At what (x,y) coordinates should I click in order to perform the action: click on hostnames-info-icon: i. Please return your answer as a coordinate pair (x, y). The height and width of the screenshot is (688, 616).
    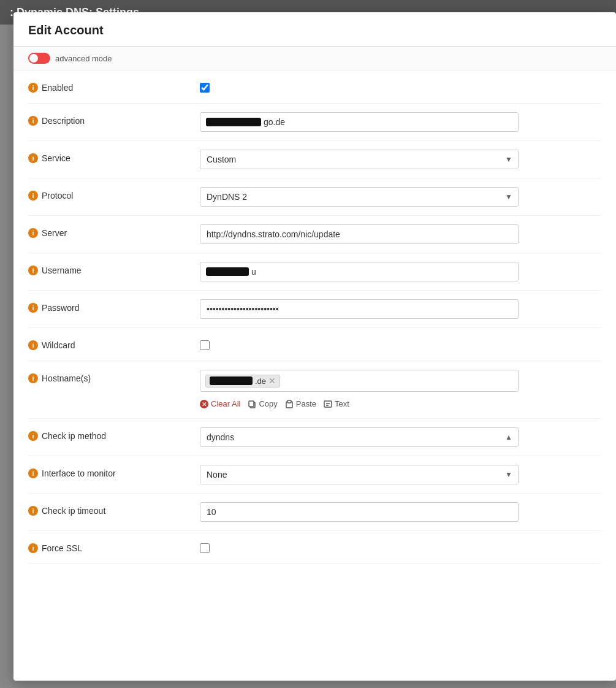
    Looking at the image, I should click on (33, 378).